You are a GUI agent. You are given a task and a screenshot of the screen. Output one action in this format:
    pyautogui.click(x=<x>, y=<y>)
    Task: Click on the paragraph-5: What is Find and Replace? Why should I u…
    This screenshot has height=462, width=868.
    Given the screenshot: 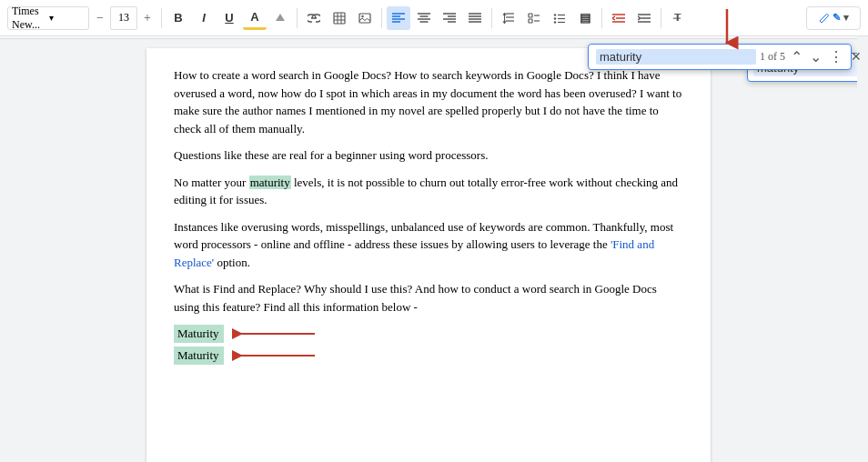 What is the action you would take?
    pyautogui.click(x=429, y=298)
    